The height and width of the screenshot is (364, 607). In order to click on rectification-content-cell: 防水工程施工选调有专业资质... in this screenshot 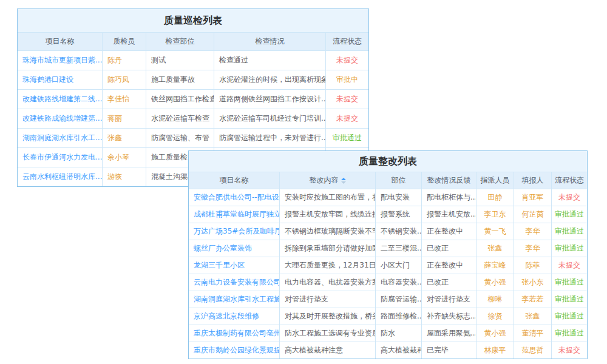, I will do `click(328, 334)`.